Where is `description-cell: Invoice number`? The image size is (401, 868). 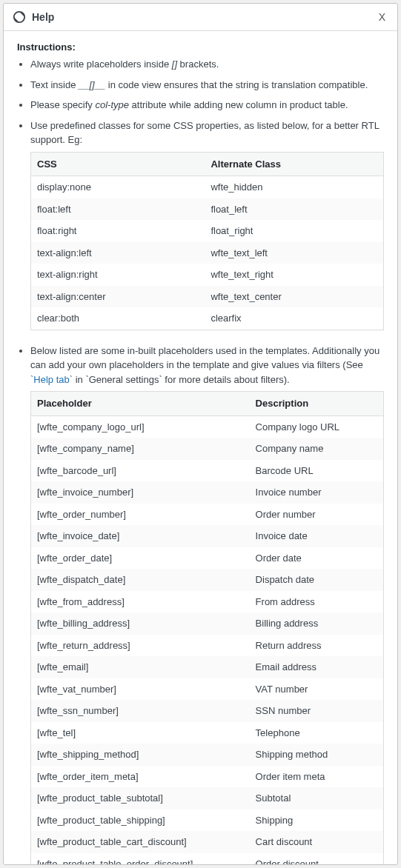 description-cell: Invoice number is located at coordinates (317, 493).